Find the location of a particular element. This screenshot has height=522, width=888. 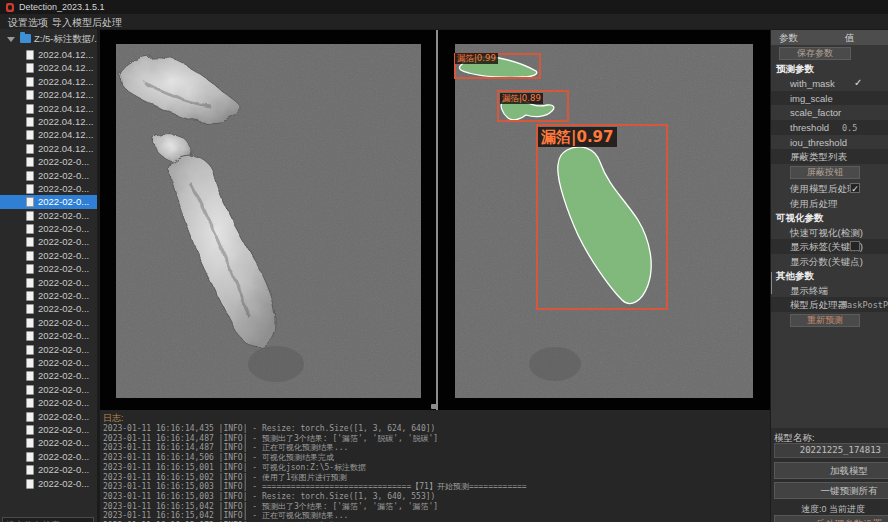

param-row-show-score: 显示分数(关键点) is located at coordinates (830, 262).